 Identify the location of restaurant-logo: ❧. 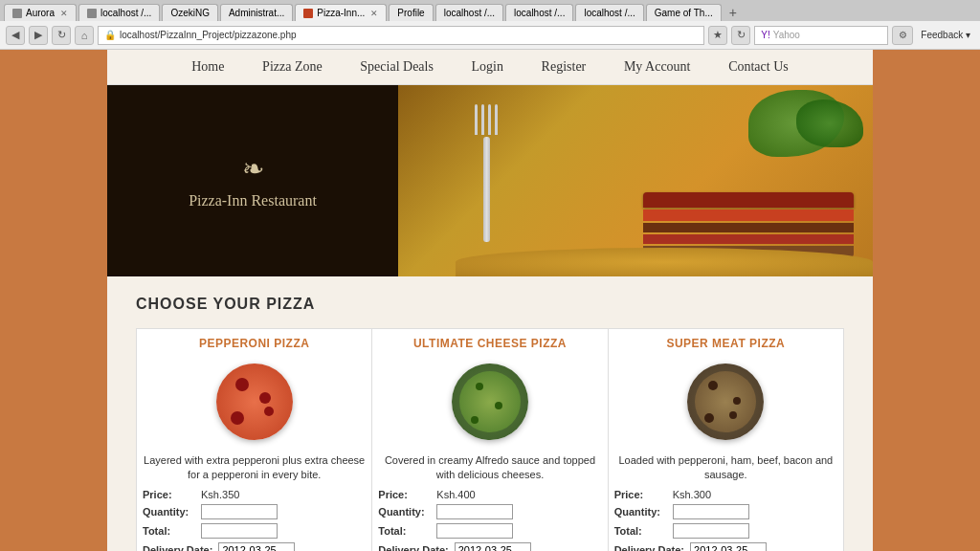
(253, 168).